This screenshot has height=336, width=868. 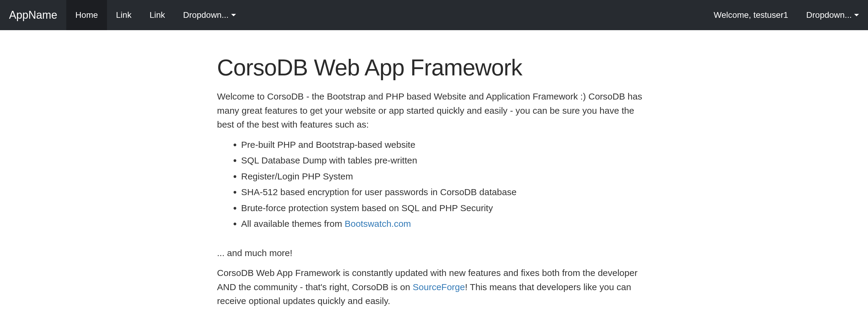 I want to click on list-item: SQL Database Dump with tables pre-writte…, so click(x=446, y=161).